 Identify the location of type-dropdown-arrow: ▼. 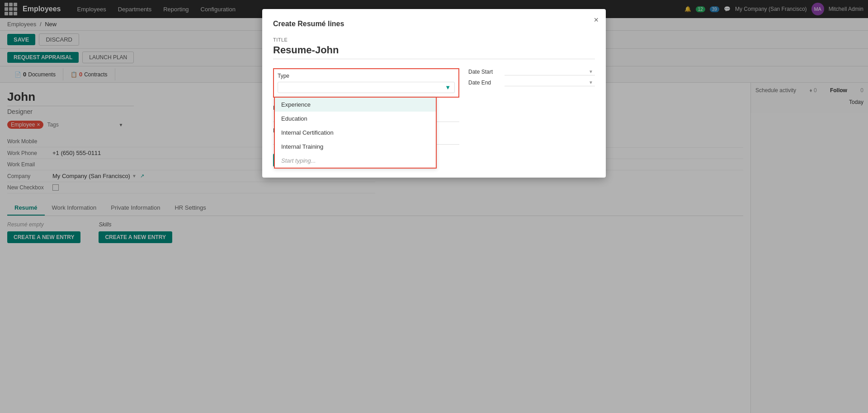
(448, 88).